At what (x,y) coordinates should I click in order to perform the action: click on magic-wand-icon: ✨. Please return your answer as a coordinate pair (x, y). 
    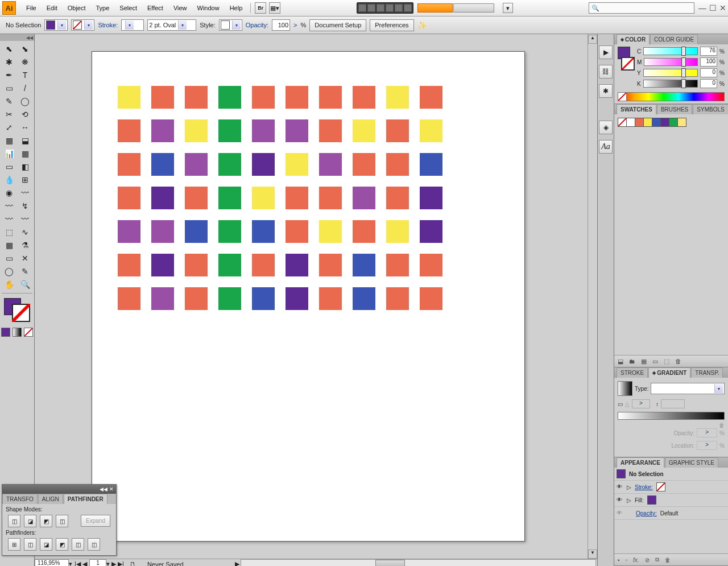
    Looking at the image, I should click on (422, 25).